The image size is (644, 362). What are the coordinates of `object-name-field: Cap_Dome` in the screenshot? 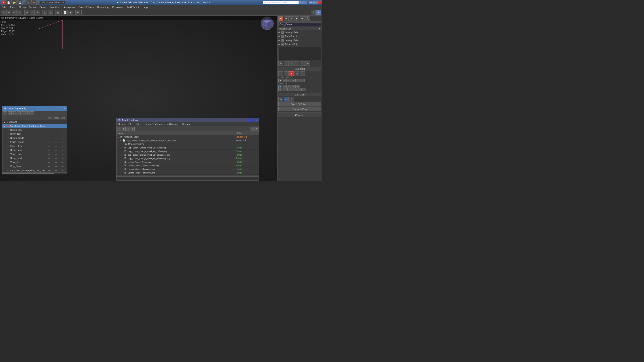 It's located at (300, 24).